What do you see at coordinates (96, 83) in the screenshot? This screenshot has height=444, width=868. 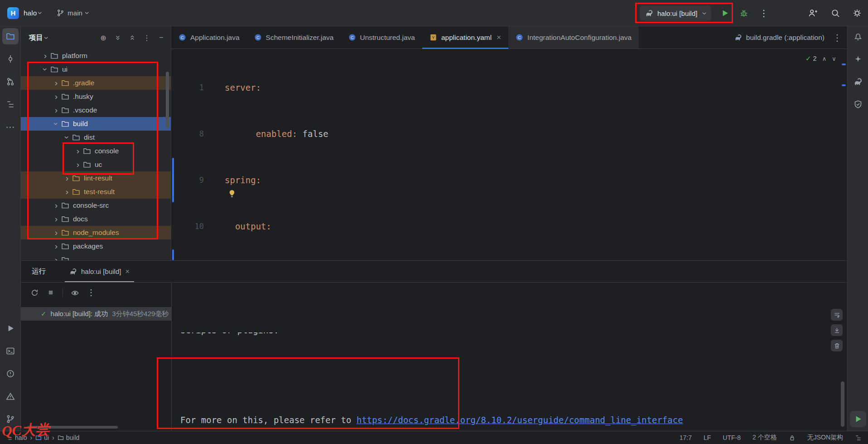 I see `tree-item-gradle: › .gradle` at bounding box center [96, 83].